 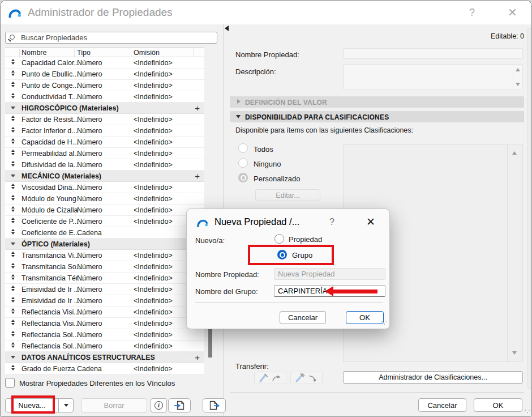 What do you see at coordinates (105, 142) in the screenshot?
I see `table-row: Capacidad de H...Número<Indefinido>` at bounding box center [105, 142].